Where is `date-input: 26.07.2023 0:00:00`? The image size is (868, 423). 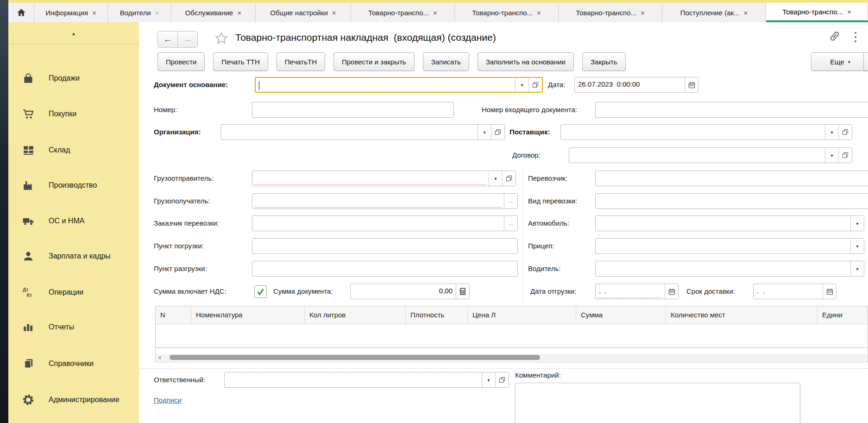 date-input: 26.07.2023 0:00:00 is located at coordinates (630, 85).